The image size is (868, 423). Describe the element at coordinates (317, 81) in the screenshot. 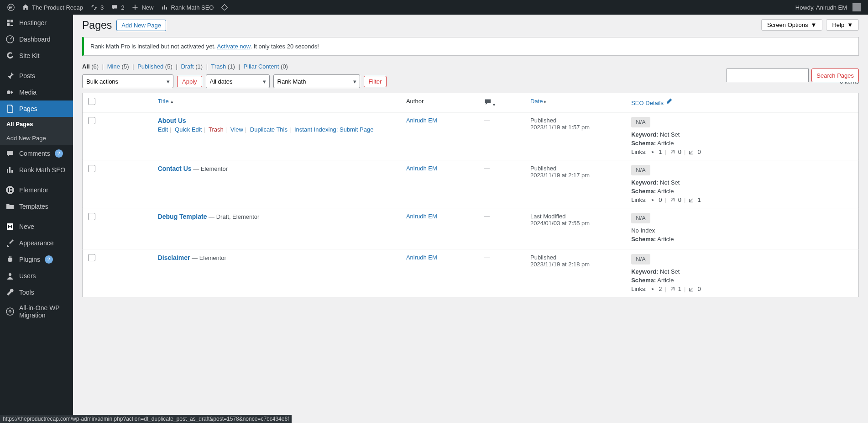

I see `rankmath-select: Rank Math` at that location.